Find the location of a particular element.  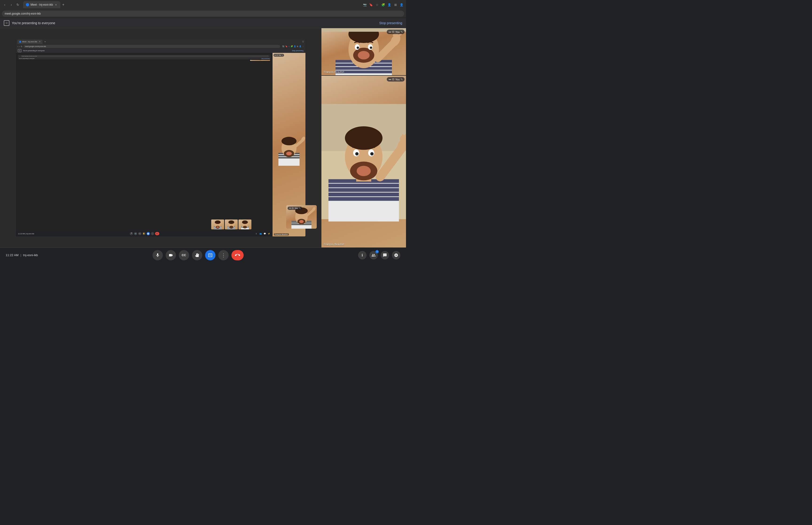

inner-hand-btn: ✋ is located at coordinates (144, 234).